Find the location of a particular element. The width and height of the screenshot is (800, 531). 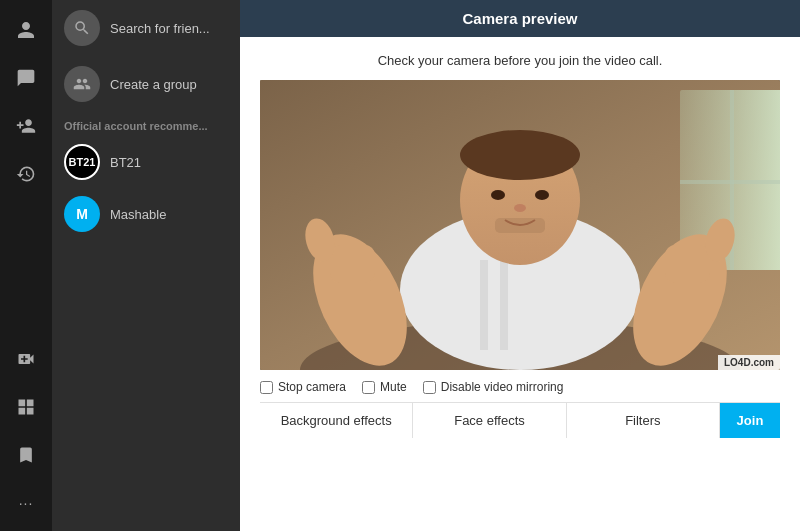

filters-button: Filters is located at coordinates (644, 420).